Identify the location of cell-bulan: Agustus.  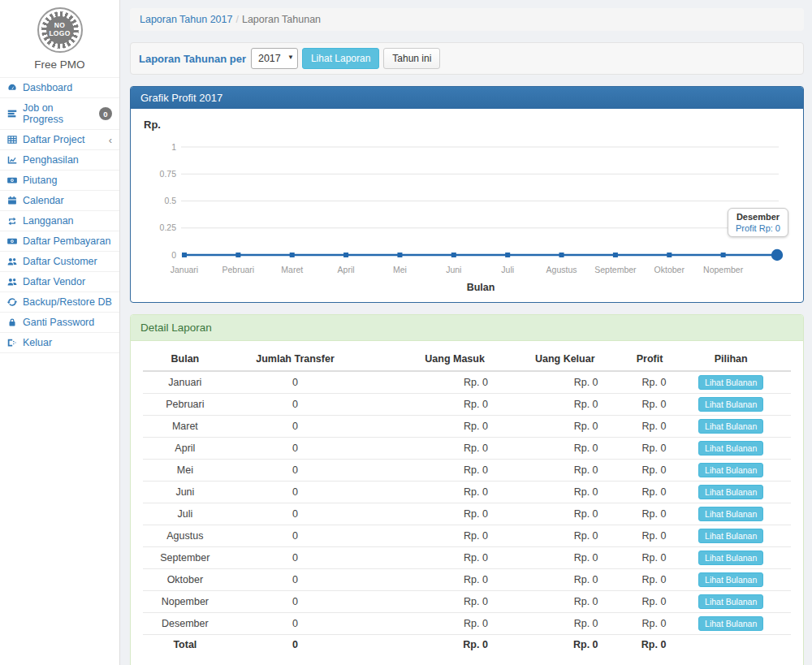
(185, 536).